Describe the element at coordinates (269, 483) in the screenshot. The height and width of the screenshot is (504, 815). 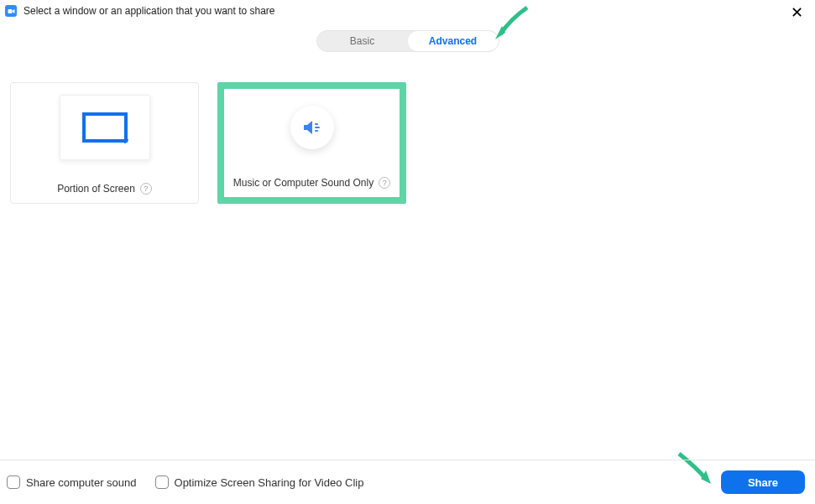
I see `checkbox-optimize-label: Optimize Screen Sharing for Video Clip` at that location.